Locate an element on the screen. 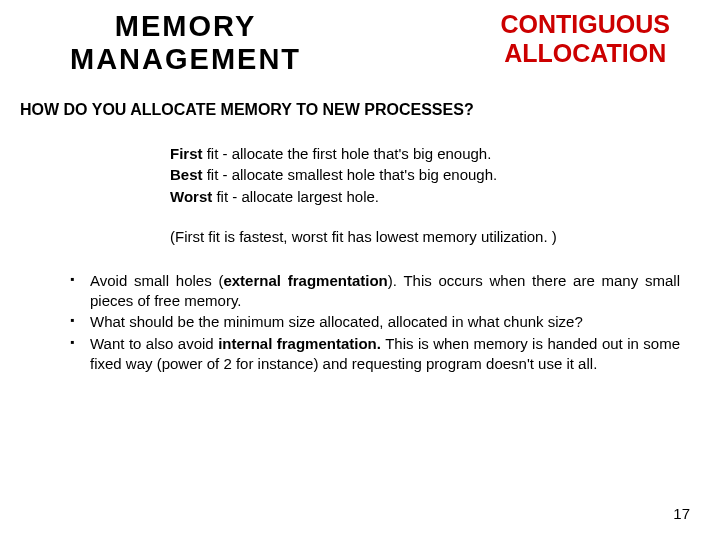  fit-strategies-list: First fit - allocate the first hole that… is located at coordinates (430, 176).